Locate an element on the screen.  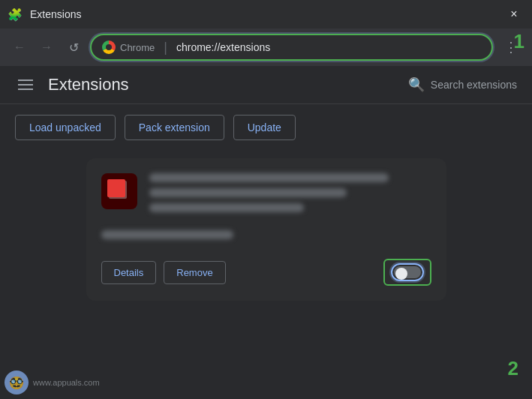
chrome-label: Chrome is located at coordinates (137, 48).